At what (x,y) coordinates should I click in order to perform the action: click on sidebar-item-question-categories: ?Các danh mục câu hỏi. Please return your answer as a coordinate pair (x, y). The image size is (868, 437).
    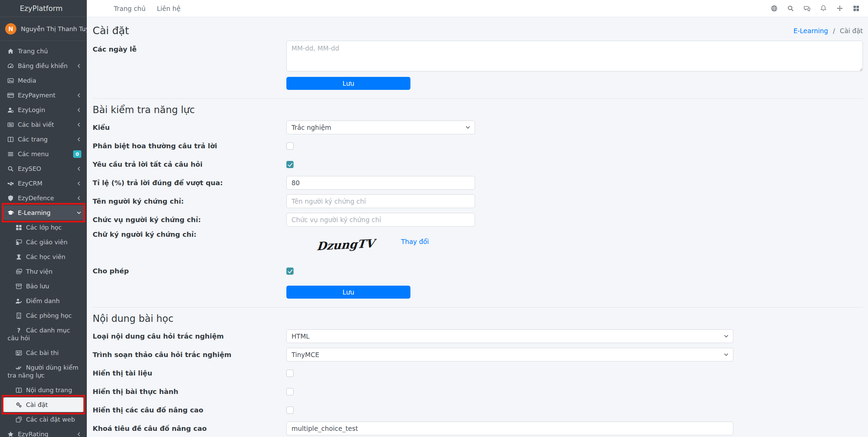
    Looking at the image, I should click on (43, 334).